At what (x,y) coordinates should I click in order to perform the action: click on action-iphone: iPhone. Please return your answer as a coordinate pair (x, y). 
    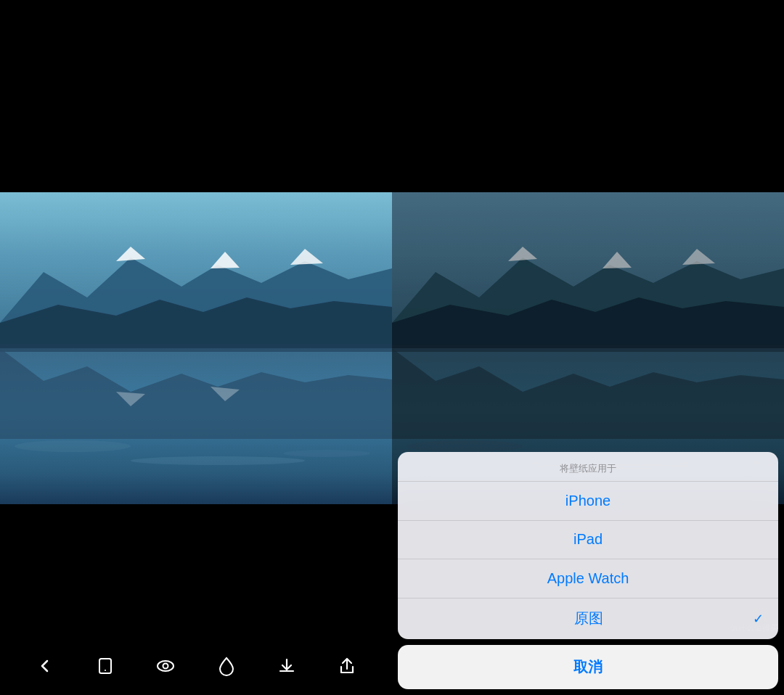
    Looking at the image, I should click on (588, 501).